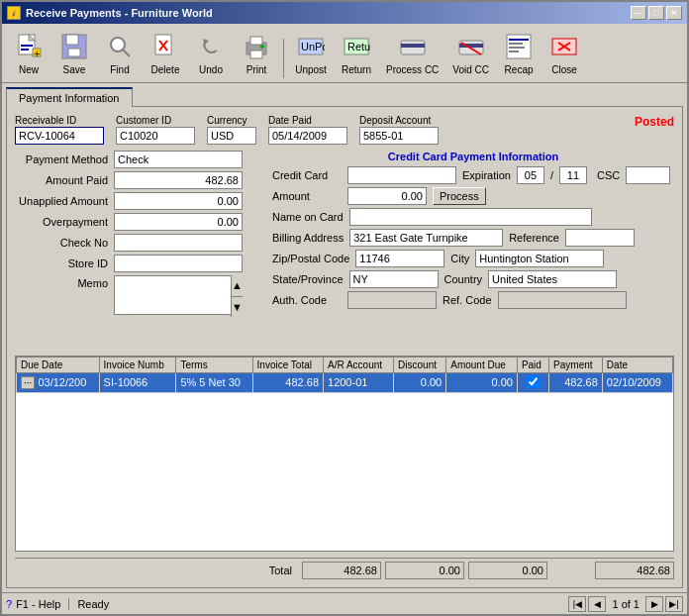 The height and width of the screenshot is (616, 689). Describe the element at coordinates (533, 382) in the screenshot. I see `paid-checkbox` at that location.